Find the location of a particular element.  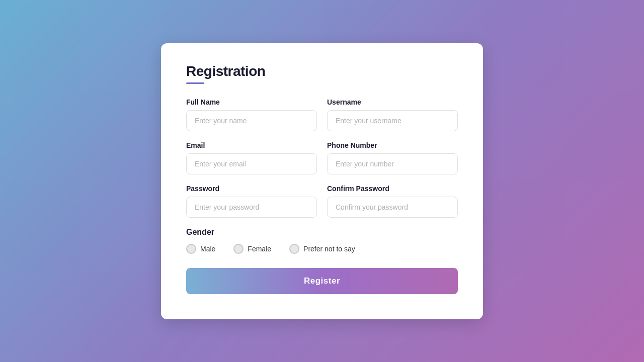

gender-female-radio is located at coordinates (238, 249).